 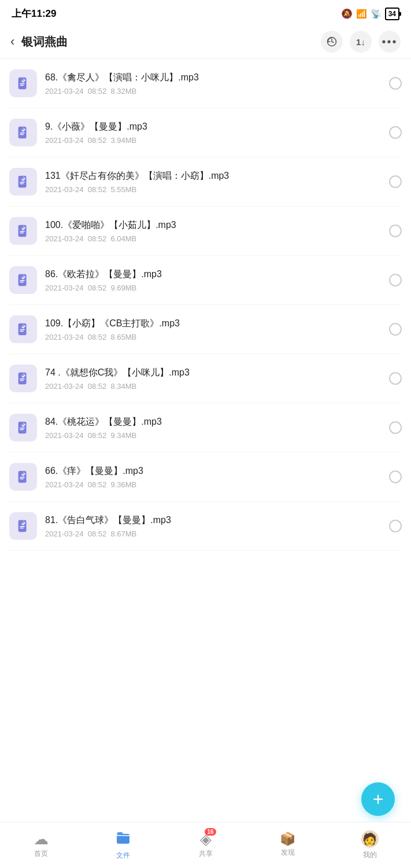 What do you see at coordinates (214, 520) in the screenshot?
I see `file-name: 81.《告白气球》【曼曼】.mp3` at bounding box center [214, 520].